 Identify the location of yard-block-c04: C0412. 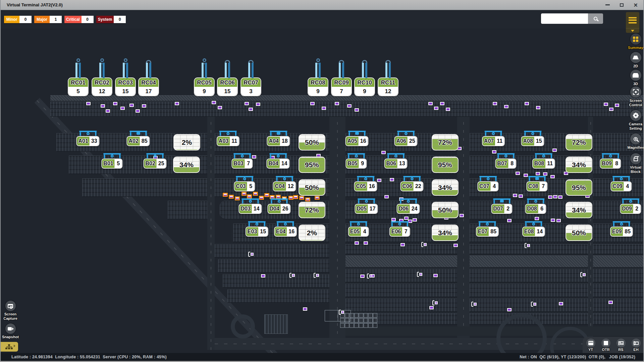
(284, 183).